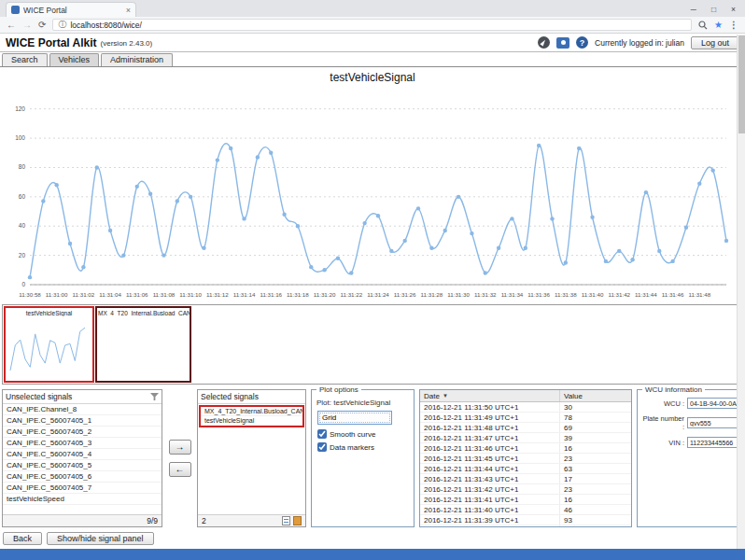  What do you see at coordinates (22, 539) in the screenshot?
I see `back-button: Back` at bounding box center [22, 539].